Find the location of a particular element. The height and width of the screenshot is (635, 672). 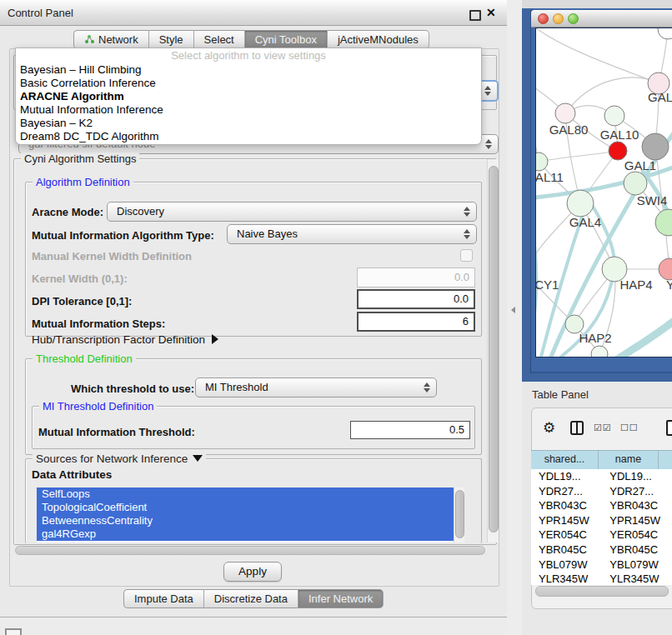

algorithm-dropdown-list: Select algorithm to view settings Bayesi… is located at coordinates (248, 97).